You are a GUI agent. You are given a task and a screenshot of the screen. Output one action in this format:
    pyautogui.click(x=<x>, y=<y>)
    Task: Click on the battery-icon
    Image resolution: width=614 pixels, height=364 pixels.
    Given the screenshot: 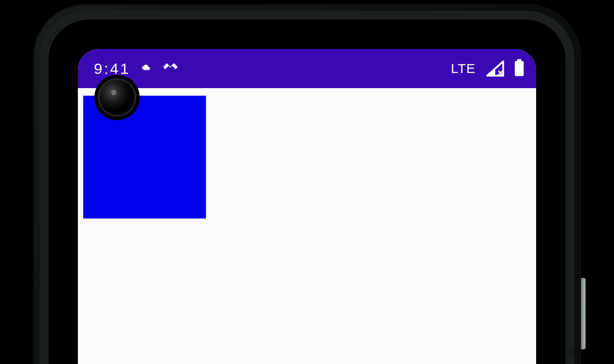 What is the action you would take?
    pyautogui.click(x=519, y=69)
    